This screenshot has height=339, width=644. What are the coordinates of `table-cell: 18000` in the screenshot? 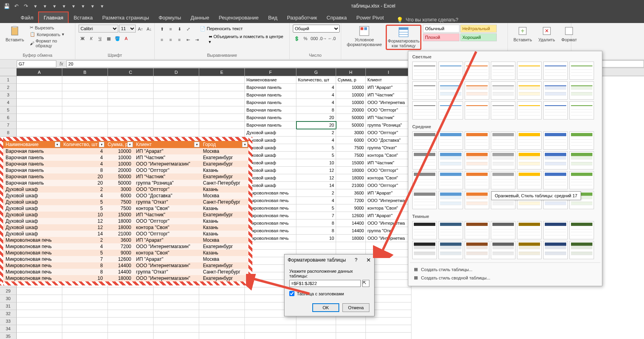 It's located at (119, 227).